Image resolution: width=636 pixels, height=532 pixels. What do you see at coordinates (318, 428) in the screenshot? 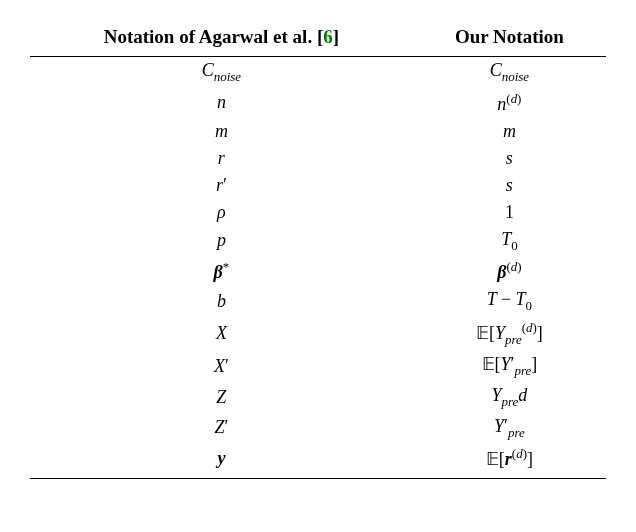
I see `table-row: Z′Y′pre` at bounding box center [318, 428].